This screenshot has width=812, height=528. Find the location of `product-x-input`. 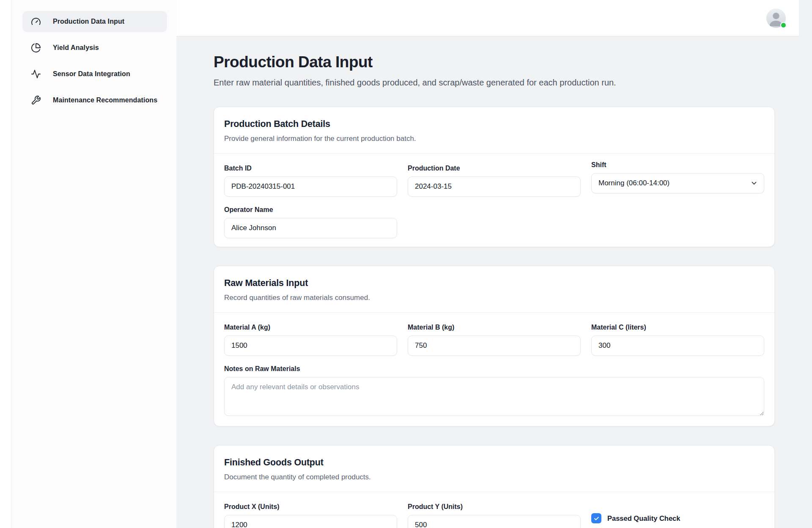

product-x-input is located at coordinates (310, 521).